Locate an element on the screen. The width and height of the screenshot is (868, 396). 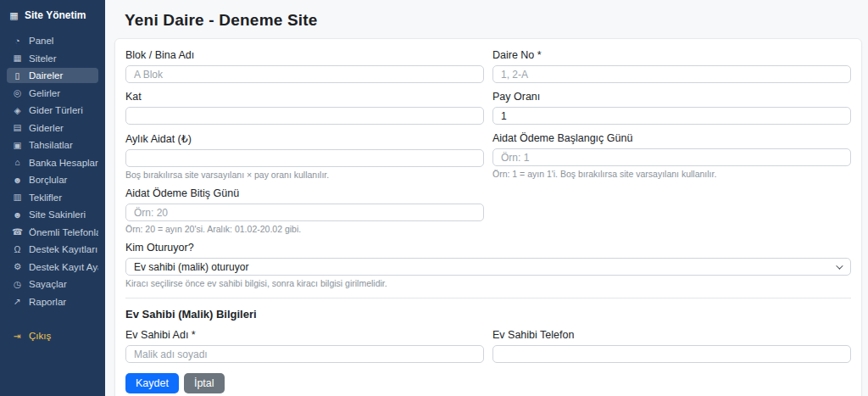
daire-no-label: Daire No * is located at coordinates (671, 55).